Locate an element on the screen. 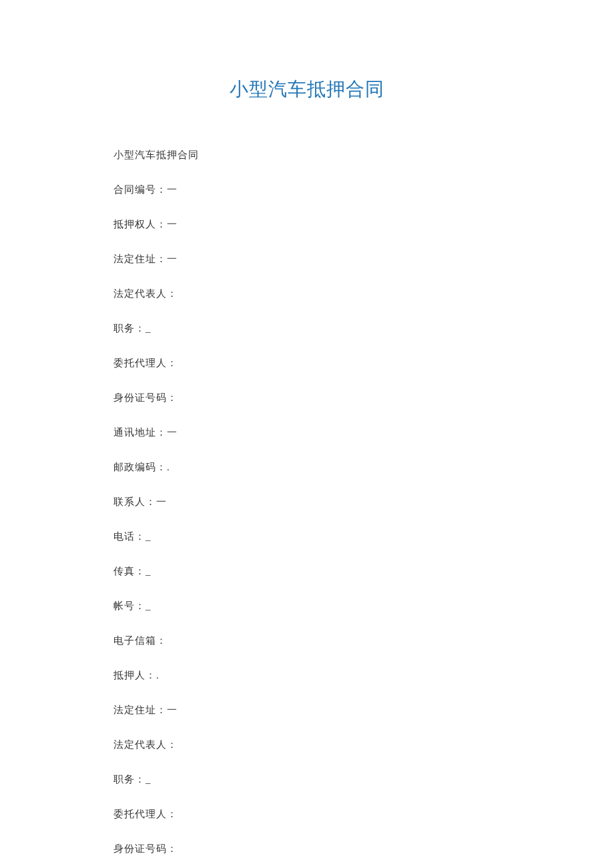 This screenshot has height=868, width=614. contract-line: 电子信箱： is located at coordinates (307, 640).